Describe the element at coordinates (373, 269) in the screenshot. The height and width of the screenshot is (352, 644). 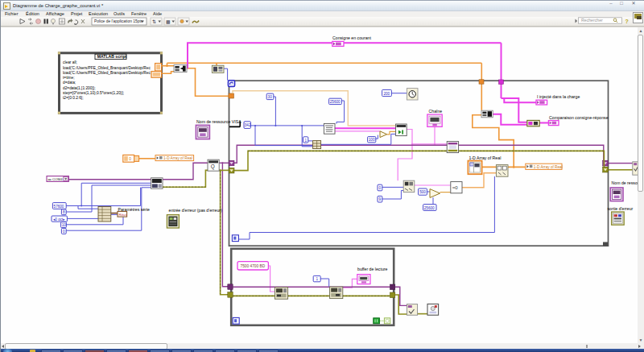
I see `svg-text: buffer de lecture` at that location.